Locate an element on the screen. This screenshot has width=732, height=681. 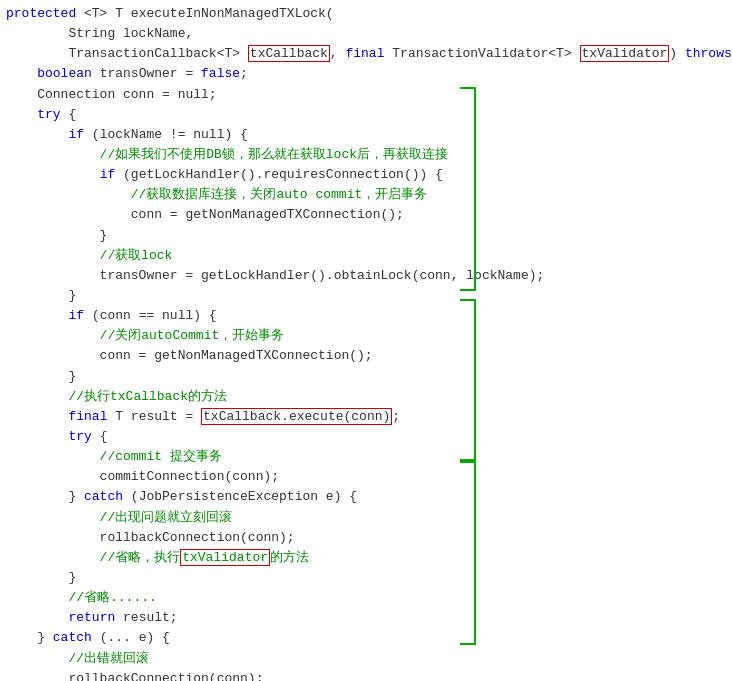
code-line-15: } is located at coordinates (366, 296).